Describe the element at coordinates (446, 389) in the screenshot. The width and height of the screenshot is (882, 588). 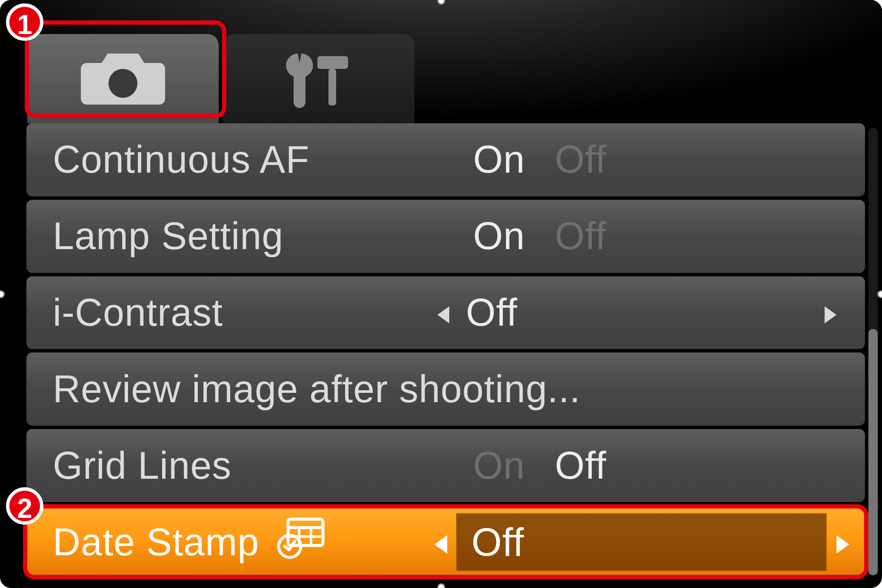
I see `menu-row-review-image: Review image after shooting...` at that location.